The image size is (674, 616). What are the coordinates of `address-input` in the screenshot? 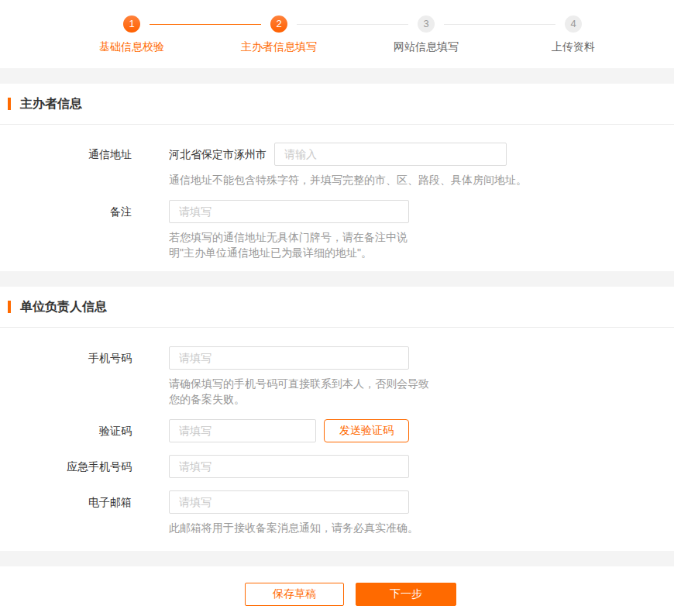 It's located at (390, 154).